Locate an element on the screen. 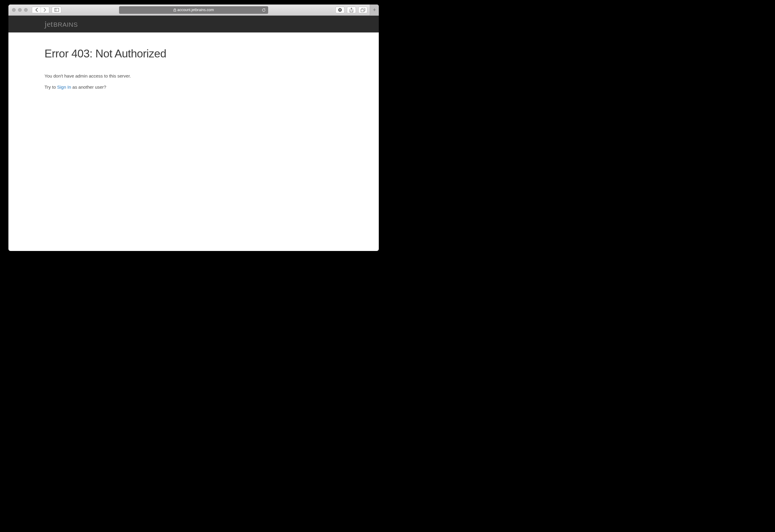  sign-in-link: Sign In is located at coordinates (64, 87).